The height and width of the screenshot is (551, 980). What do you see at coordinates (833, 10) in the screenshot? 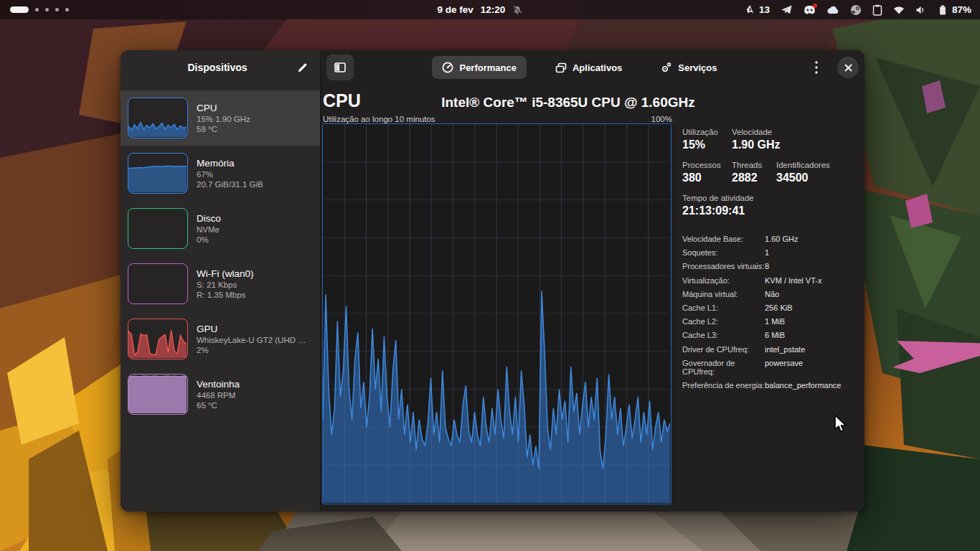
I see `cloud-icon` at bounding box center [833, 10].